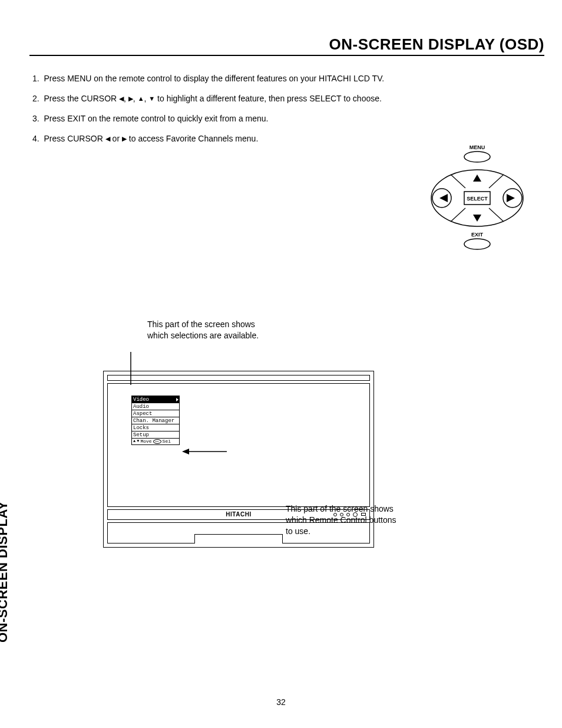  I want to click on pointer-arrow-down-icon, so click(131, 368).